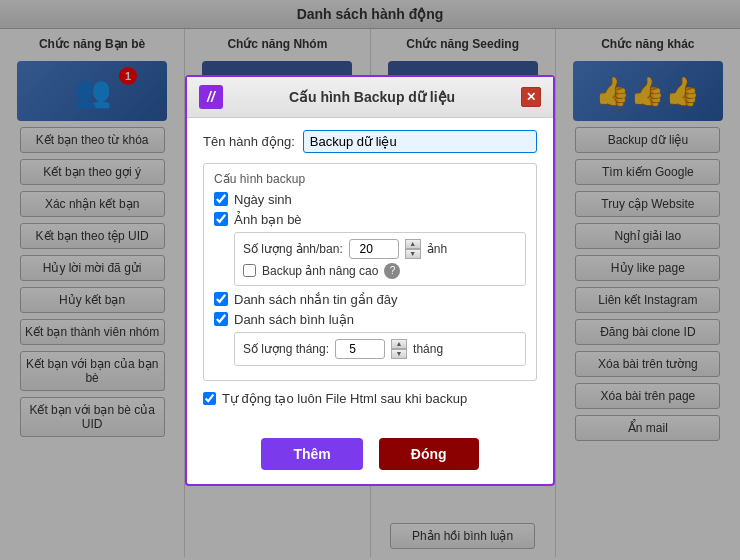  Describe the element at coordinates (211, 97) in the screenshot. I see `dialog-logo: //` at that location.